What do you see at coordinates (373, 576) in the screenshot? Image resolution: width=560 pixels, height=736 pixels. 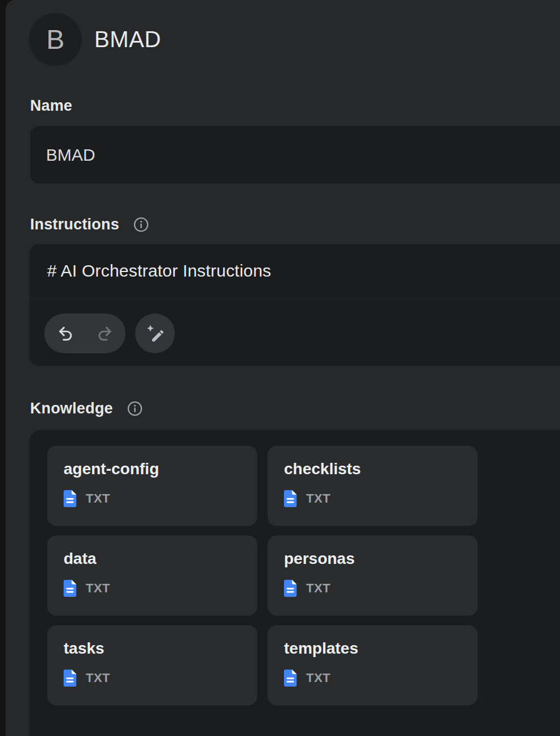 I see `file-card-personas: personas TXT` at bounding box center [373, 576].